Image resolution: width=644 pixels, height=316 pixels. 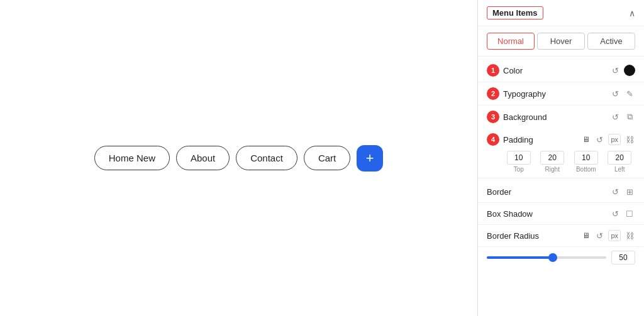 What do you see at coordinates (132, 158) in the screenshot?
I see `nav-item-home: Home New` at bounding box center [132, 158].